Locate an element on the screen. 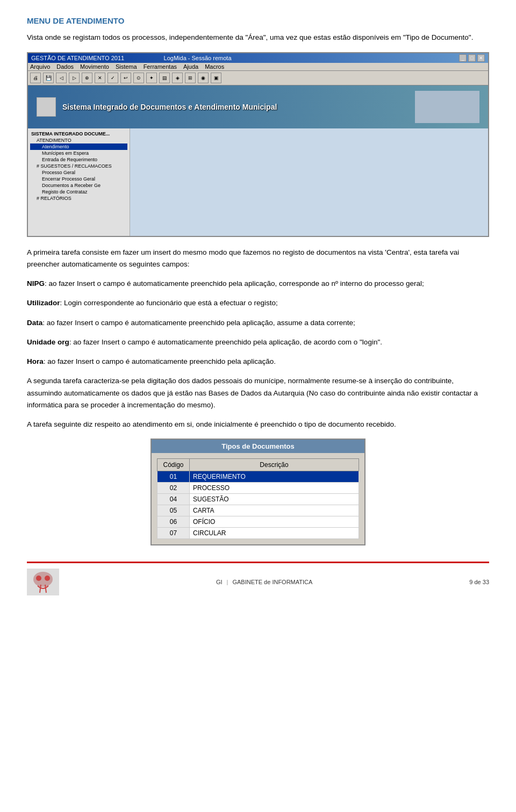 This screenshot has height=812, width=516. menu-movimento: Movimento is located at coordinates (95, 67).